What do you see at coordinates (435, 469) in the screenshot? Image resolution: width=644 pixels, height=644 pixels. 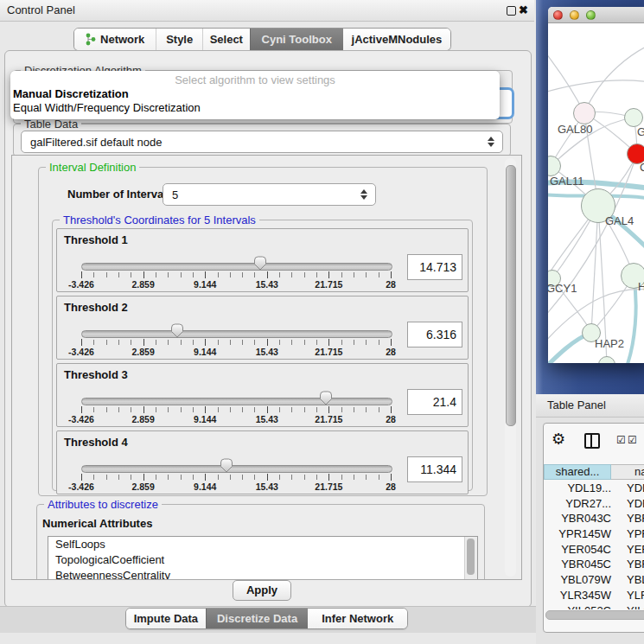 I see `threshold-value-field: 11.344` at bounding box center [435, 469].